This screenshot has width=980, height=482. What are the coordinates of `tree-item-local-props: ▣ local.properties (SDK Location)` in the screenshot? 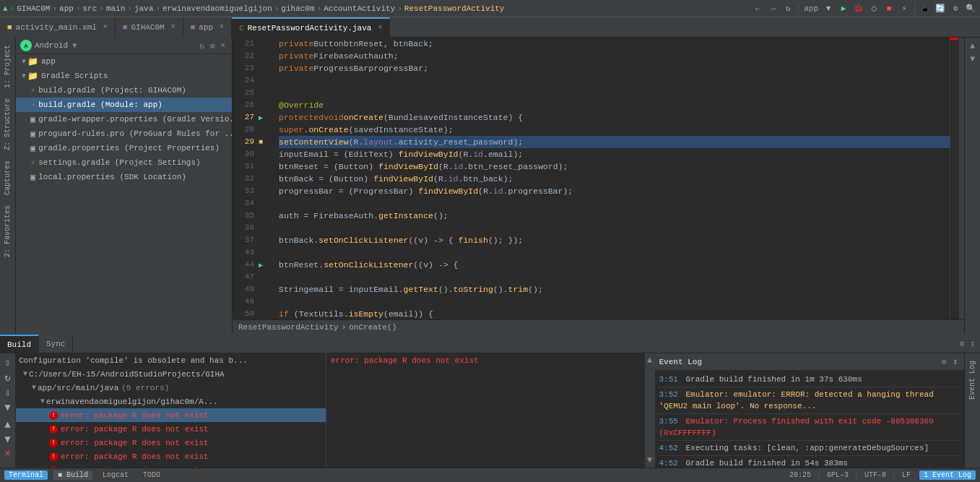 It's located at (124, 177).